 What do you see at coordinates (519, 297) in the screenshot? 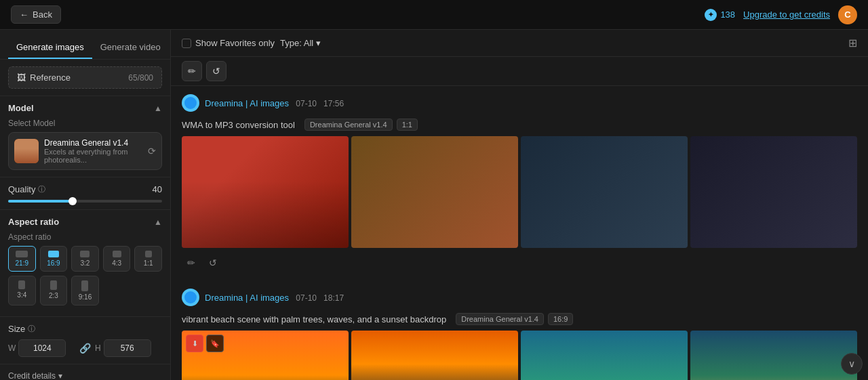
I see `post-2-header: Dreamina | AI images 07-10 18:17` at bounding box center [519, 297].